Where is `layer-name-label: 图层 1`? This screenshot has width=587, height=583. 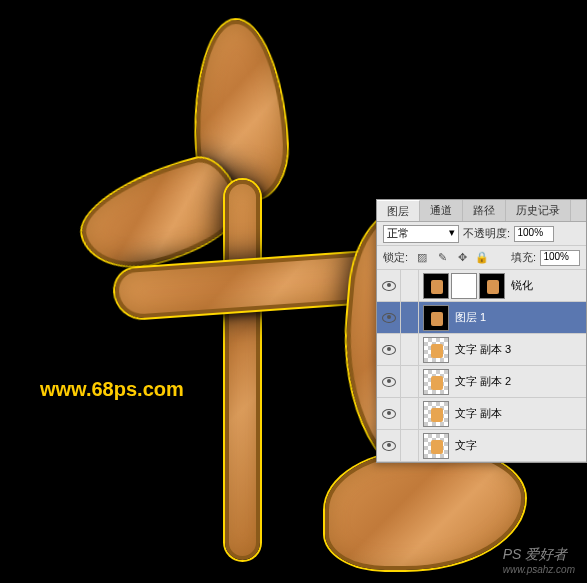
layer-name-label: 图层 1 is located at coordinates (468, 318).